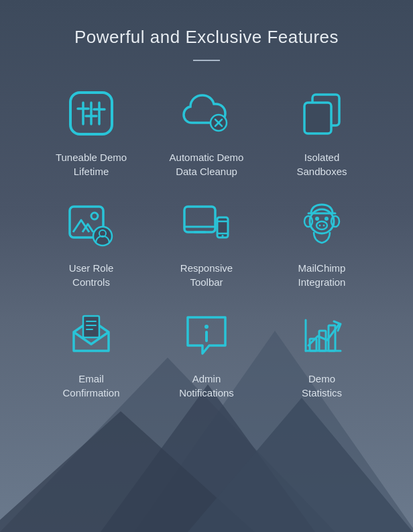  What do you see at coordinates (206, 164) in the screenshot?
I see `feature-cleanup-label: Automatic DemoData Cleanup` at bounding box center [206, 164].